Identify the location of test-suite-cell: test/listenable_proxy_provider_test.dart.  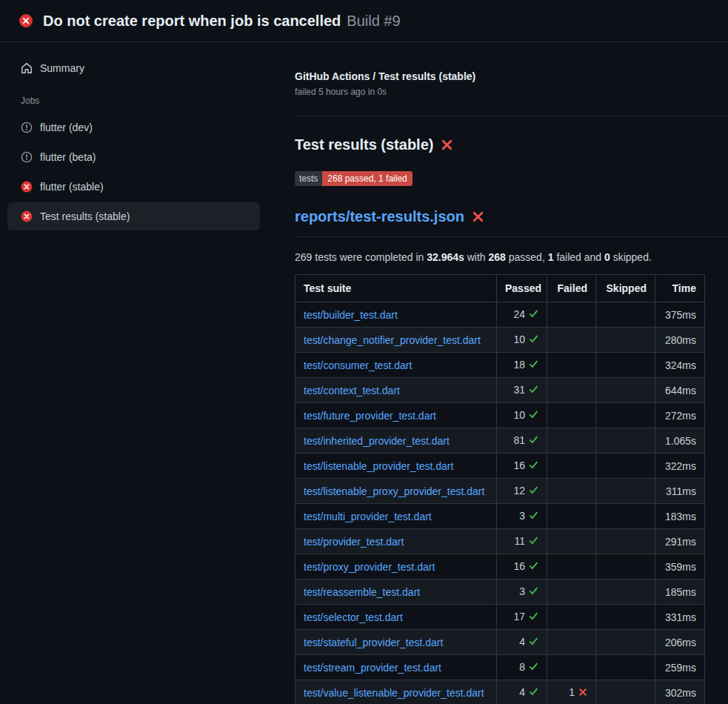
(396, 491).